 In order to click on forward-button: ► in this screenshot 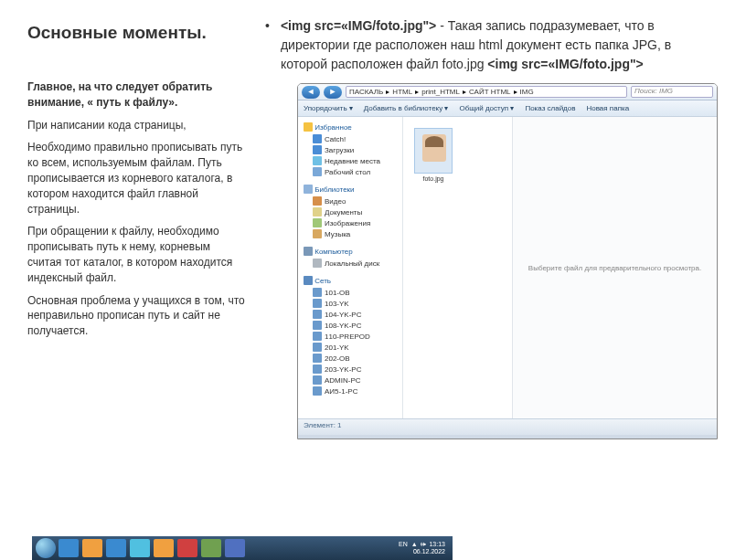, I will do `click(333, 92)`.